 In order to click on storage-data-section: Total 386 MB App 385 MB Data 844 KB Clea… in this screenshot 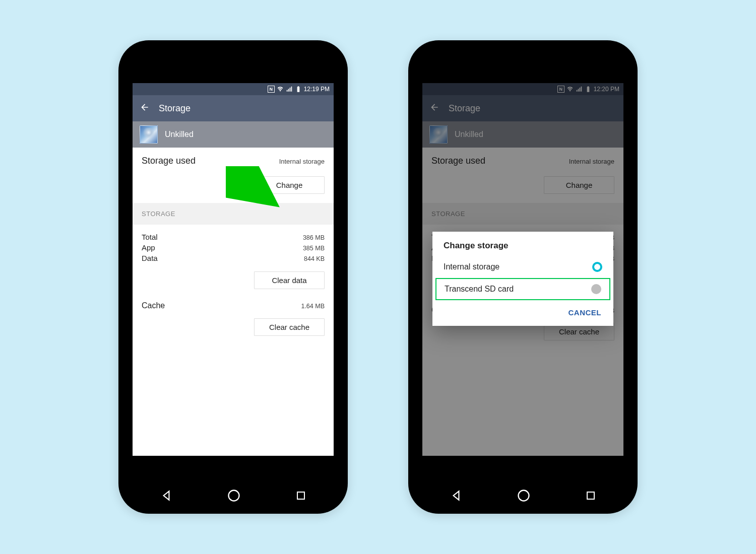, I will do `click(233, 259)`.